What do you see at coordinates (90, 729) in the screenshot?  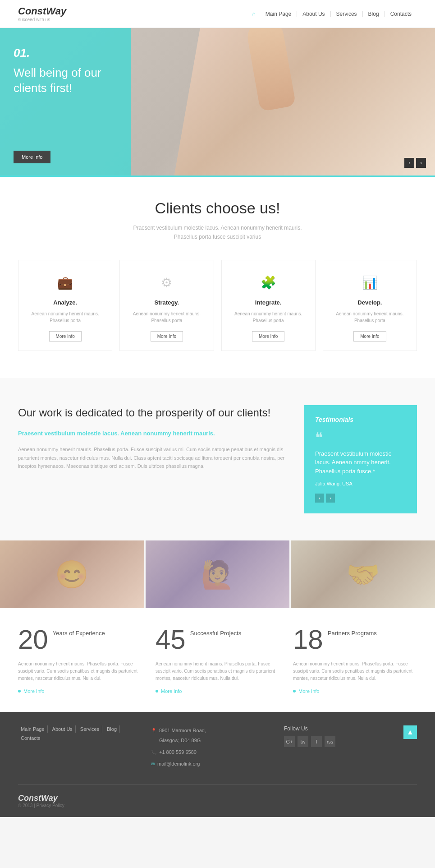 I see `footer-nav-services: Services` at bounding box center [90, 729].